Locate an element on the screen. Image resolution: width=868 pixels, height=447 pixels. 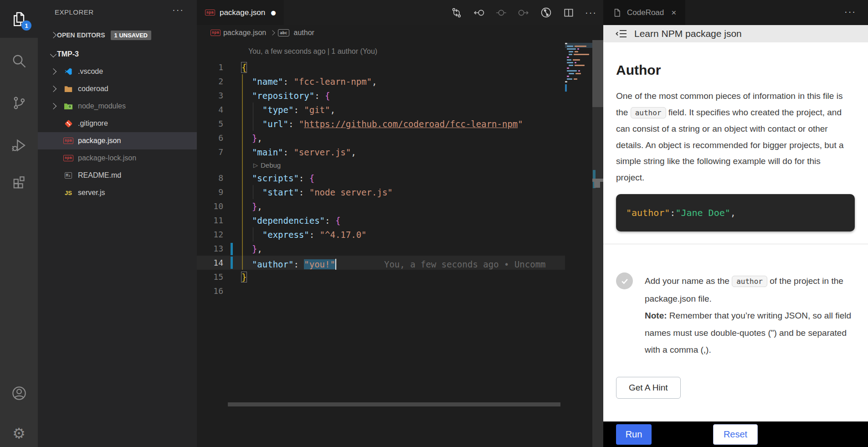
explorer-icon: 1 is located at coordinates (19, 19).